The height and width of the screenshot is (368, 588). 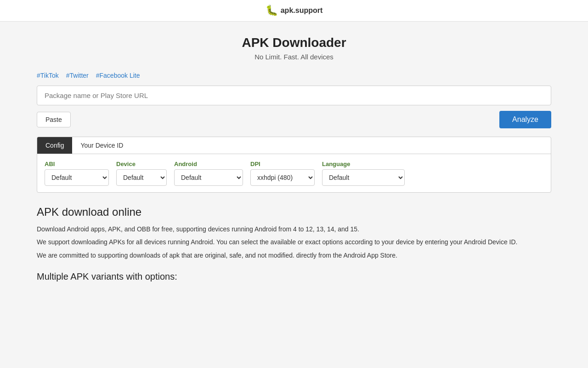 What do you see at coordinates (283, 178) in the screenshot?
I see `dpi-select: ldpi (120) mdpi (160) hdpi (240) xhdpi (…` at bounding box center [283, 178].